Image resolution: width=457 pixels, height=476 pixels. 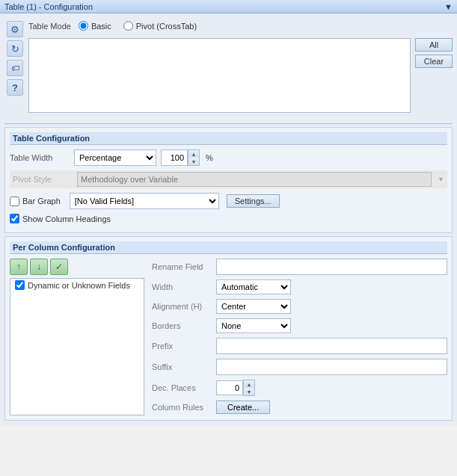 What do you see at coordinates (67, 219) in the screenshot?
I see `show-column-headings-text: Show Column Headings` at bounding box center [67, 219].